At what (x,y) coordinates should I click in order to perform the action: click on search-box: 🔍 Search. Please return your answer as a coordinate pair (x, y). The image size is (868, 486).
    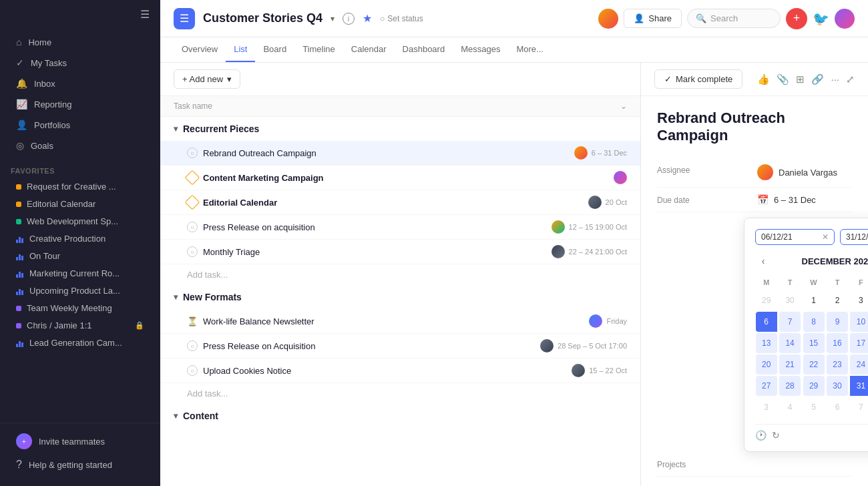
    Looking at the image, I should click on (734, 19).